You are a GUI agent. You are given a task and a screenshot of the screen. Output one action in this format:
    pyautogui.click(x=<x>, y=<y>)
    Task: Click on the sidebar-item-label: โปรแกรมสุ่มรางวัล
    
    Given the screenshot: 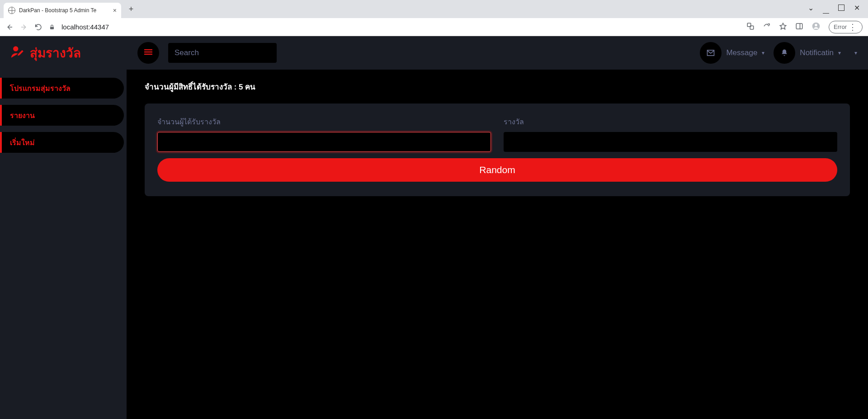 What is the action you would take?
    pyautogui.click(x=40, y=89)
    